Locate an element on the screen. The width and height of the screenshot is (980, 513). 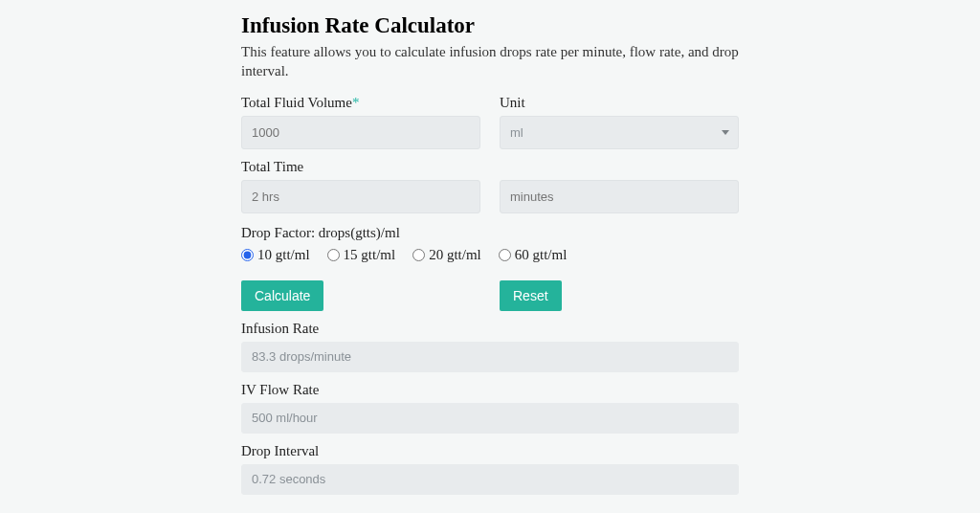
dropfactor-option-60: 60 gtt/ml is located at coordinates (533, 255).